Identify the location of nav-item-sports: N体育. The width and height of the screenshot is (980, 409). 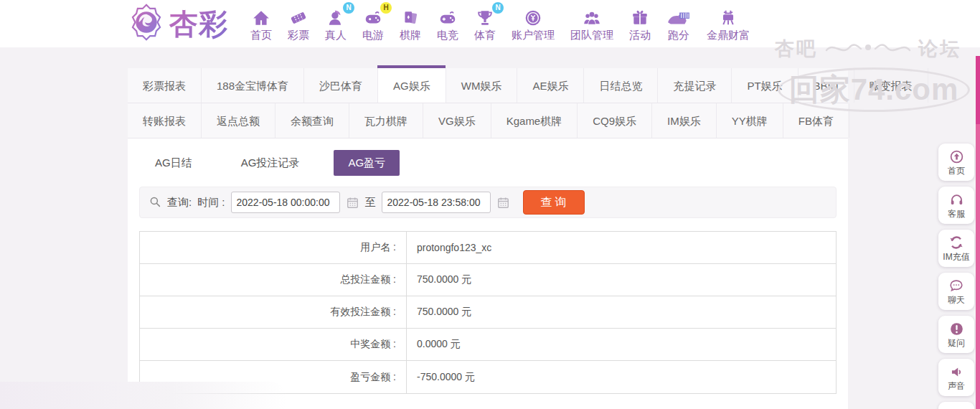
(485, 24).